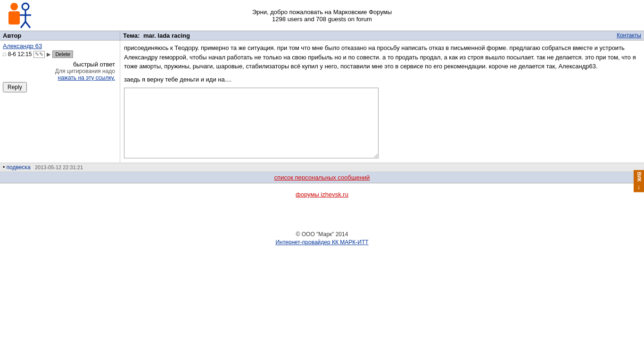 The image size is (644, 362). What do you see at coordinates (19, 167) in the screenshot?
I see `subforum-link: подвеска` at bounding box center [19, 167].